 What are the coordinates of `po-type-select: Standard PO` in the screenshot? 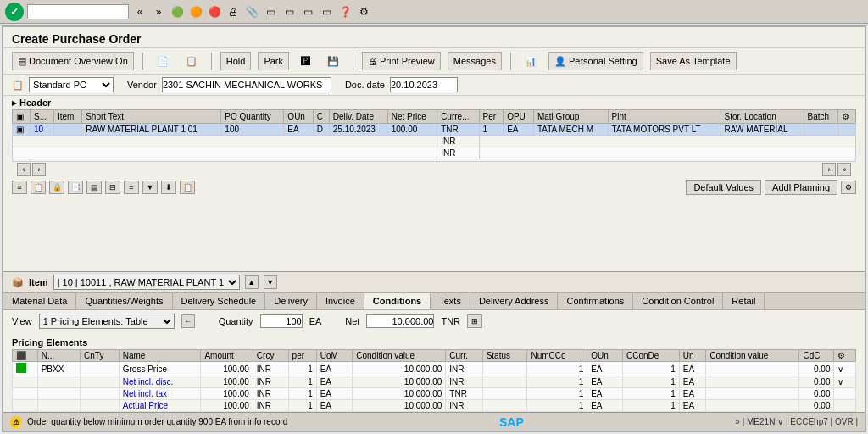 It's located at (71, 85).